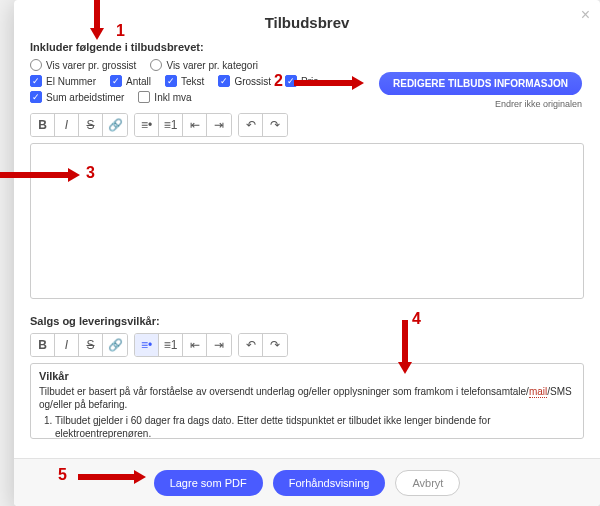  I want to click on spellcheck-squiggle: mail, so click(538, 392).